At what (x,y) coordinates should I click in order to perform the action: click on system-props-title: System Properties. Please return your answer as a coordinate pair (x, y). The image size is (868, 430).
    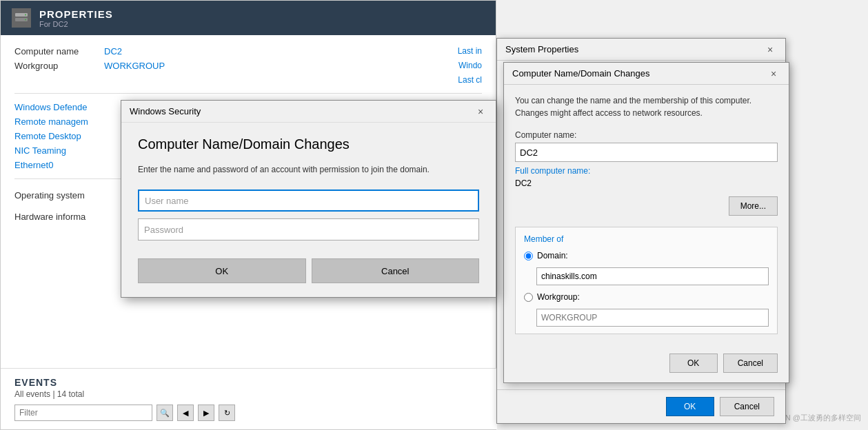
    Looking at the image, I should click on (542, 50).